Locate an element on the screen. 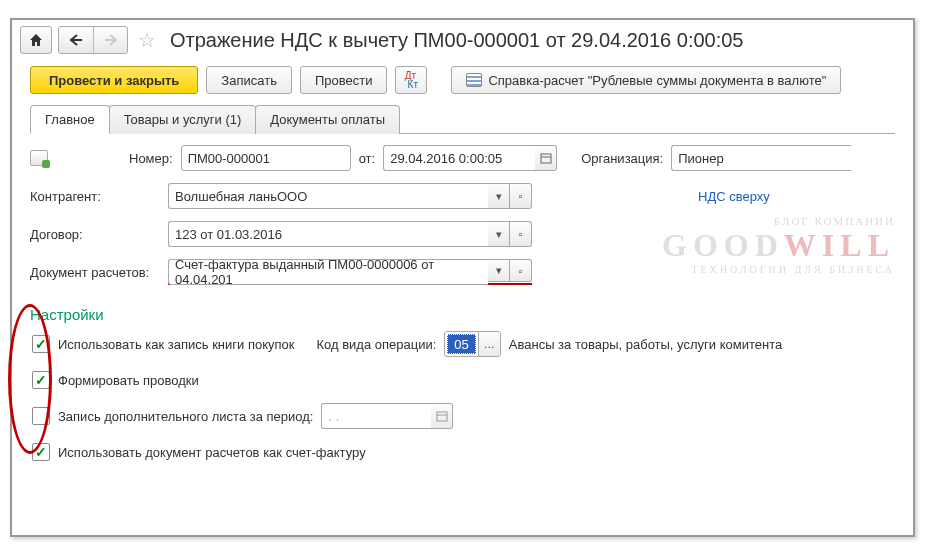 This screenshot has height=548, width=925. docsettle-field: Счет-фактура выданный ПМ00-0000006 от 04… is located at coordinates (350, 272).